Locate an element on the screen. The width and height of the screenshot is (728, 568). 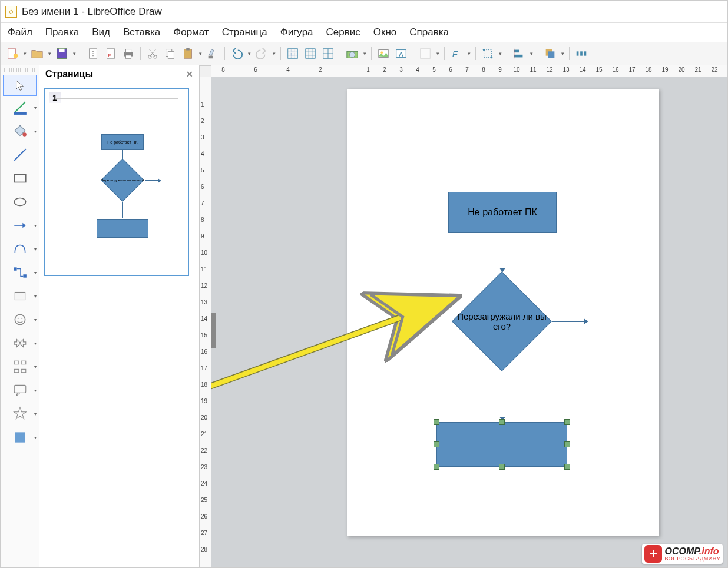
menu-help: Справка is located at coordinates (429, 32).